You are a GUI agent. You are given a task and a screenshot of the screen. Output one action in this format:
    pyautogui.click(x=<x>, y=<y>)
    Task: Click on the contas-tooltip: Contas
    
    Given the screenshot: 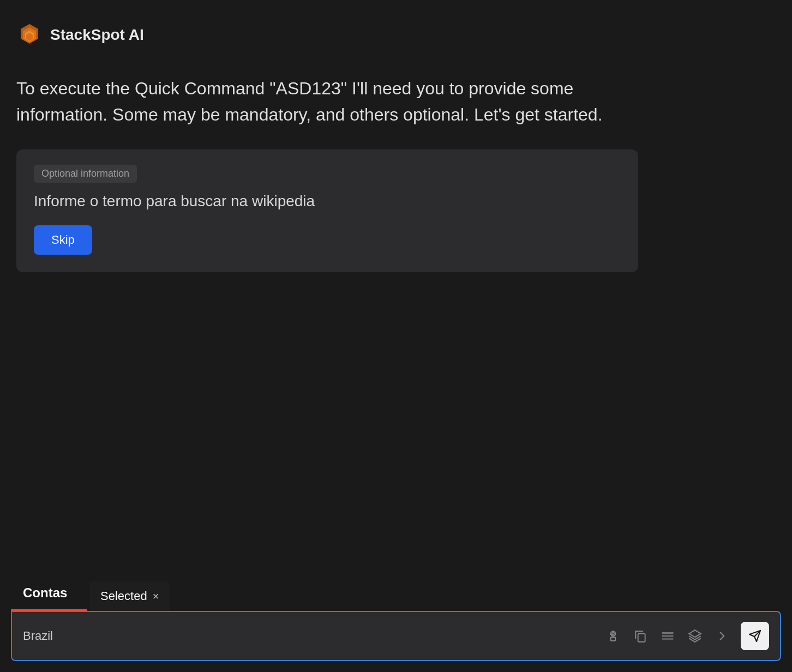 What is the action you would take?
    pyautogui.click(x=49, y=593)
    